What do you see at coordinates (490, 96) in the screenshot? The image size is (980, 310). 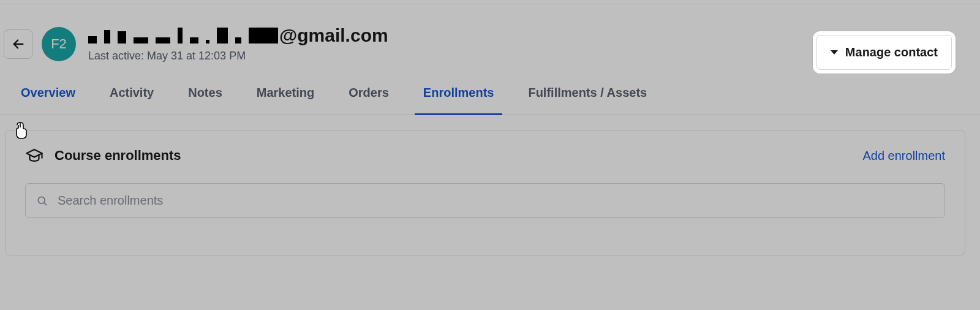 I see `tab-bar: Overview Activity Notes Marketing Orders…` at bounding box center [490, 96].